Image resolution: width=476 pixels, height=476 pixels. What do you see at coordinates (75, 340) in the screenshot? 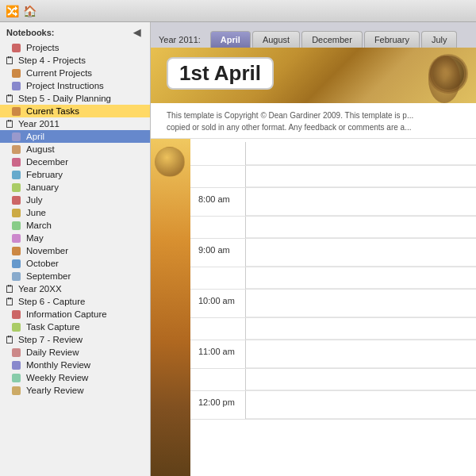
I see `sidebar-item-step7: 🗒 Step 7 - Review` at bounding box center [75, 340].